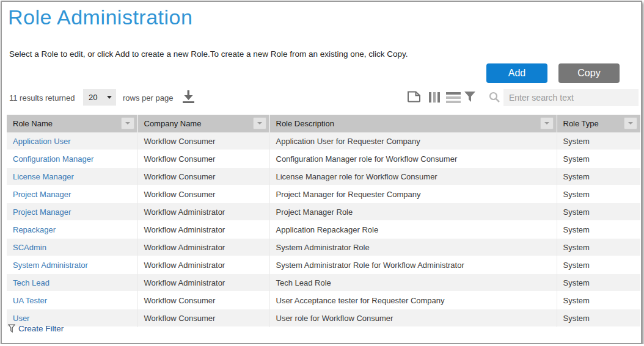  I want to click on role-description-cell: Project Manager for Requester Company, so click(413, 194).